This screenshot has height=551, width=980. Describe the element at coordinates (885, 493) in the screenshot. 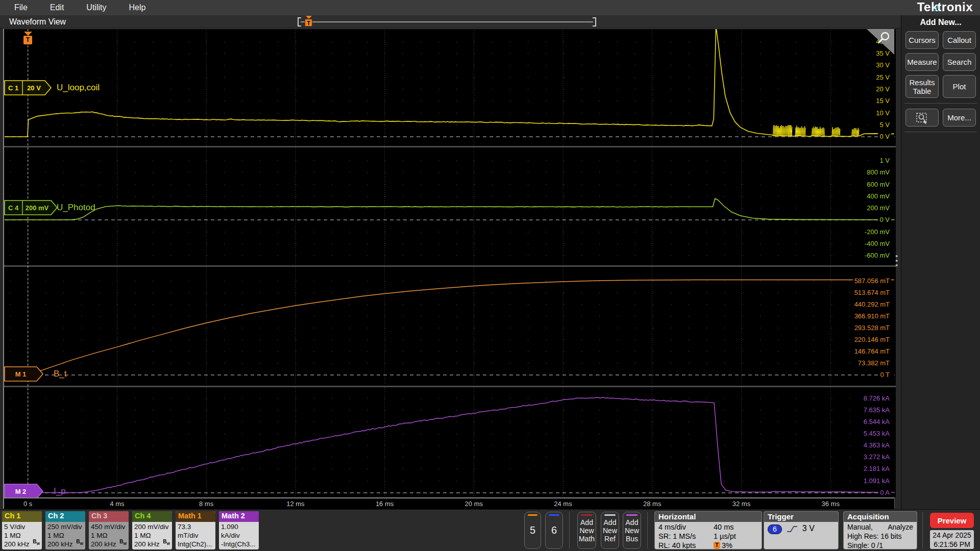

I see `tick-label: 0 A` at that location.